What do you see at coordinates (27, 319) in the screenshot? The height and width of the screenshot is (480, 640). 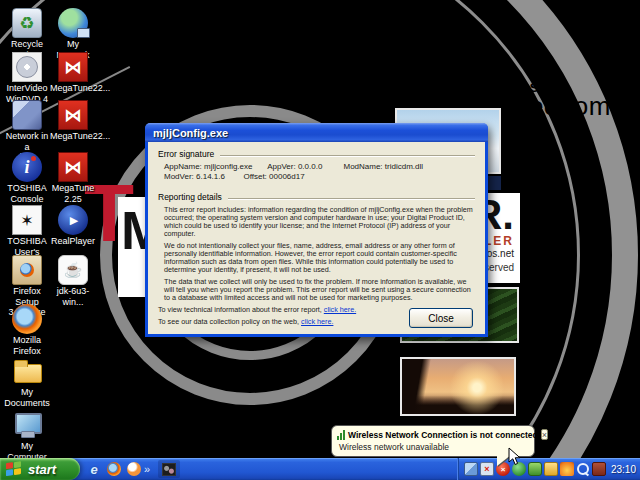 I see `mozilla-firefox-icon` at bounding box center [27, 319].